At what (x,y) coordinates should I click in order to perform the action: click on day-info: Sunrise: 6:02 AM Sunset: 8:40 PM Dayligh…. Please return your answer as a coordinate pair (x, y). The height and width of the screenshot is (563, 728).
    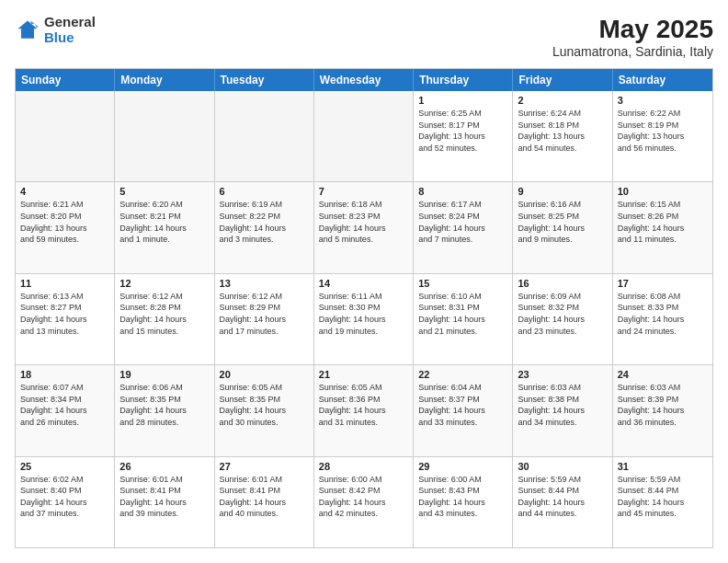
    Looking at the image, I should click on (64, 497).